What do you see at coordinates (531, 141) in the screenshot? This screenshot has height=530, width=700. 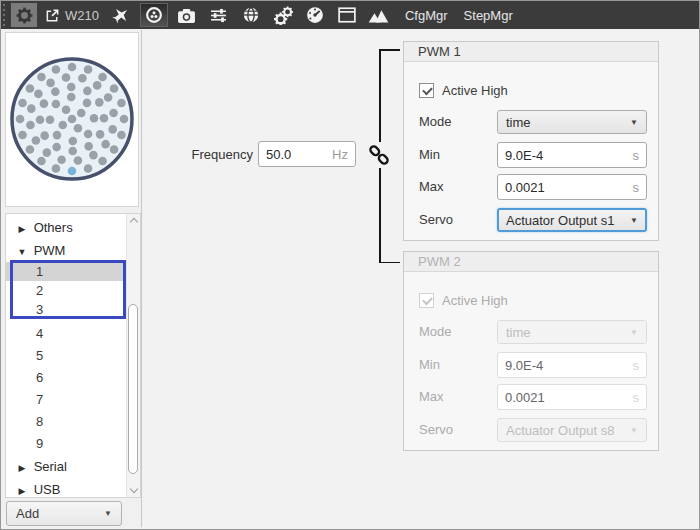 I see `pwm1-group: PWM 1 Active High Mode time ▼ Min 9.0E-4…` at bounding box center [531, 141].